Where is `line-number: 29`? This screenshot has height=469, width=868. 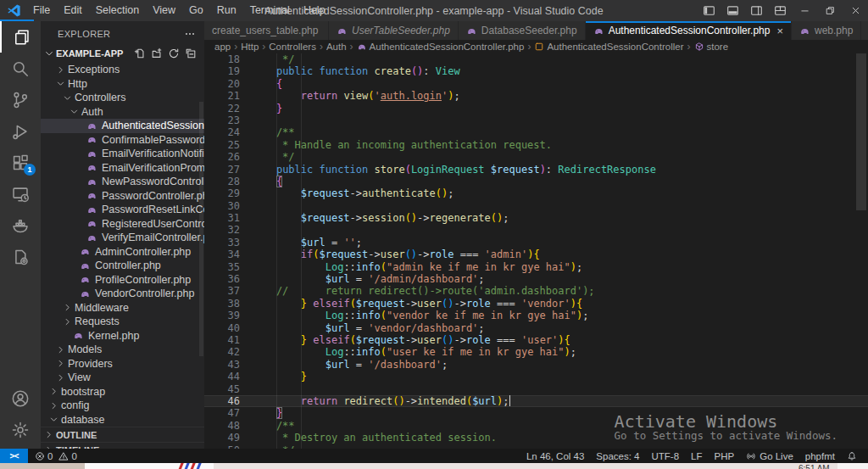 line-number: 29 is located at coordinates (222, 193).